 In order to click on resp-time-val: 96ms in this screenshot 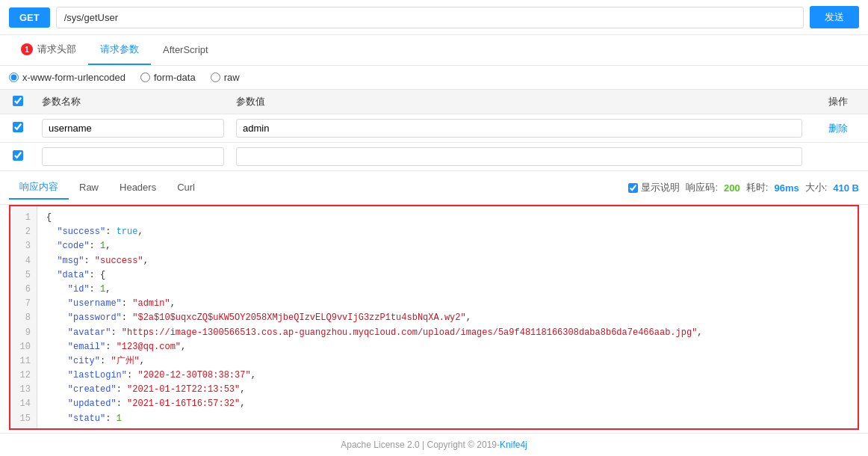, I will do `click(786, 188)`.